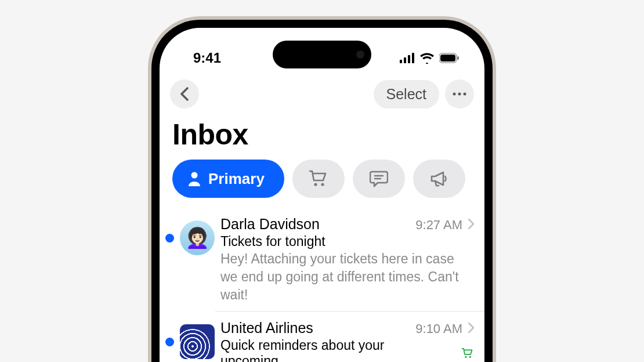  Describe the element at coordinates (347, 350) in the screenshot. I see `email-subject: Quick reminders about your upcoming...` at that location.